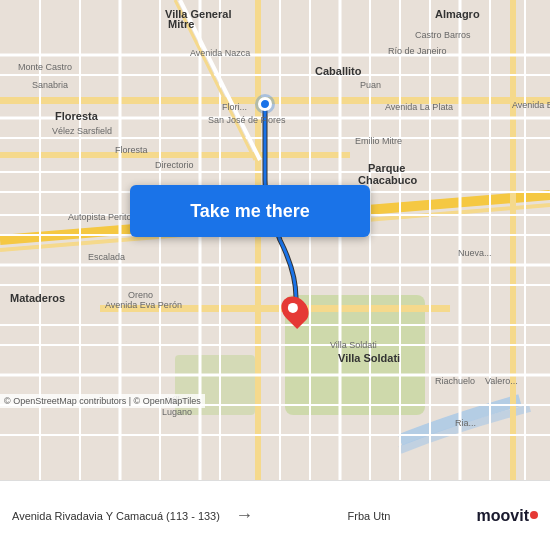 The height and width of the screenshot is (550, 550). Describe the element at coordinates (265, 104) in the screenshot. I see `current-location-marker` at that location.